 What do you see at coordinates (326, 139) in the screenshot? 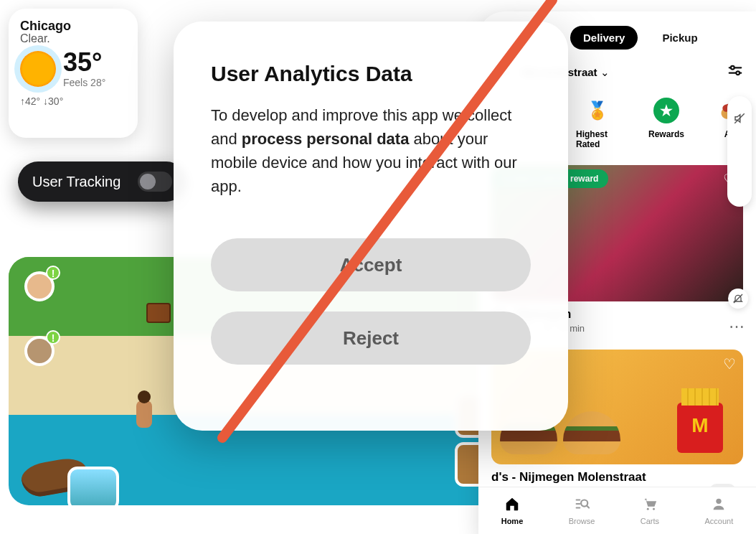
I see `modal-body-bold: process personal data` at bounding box center [326, 139].